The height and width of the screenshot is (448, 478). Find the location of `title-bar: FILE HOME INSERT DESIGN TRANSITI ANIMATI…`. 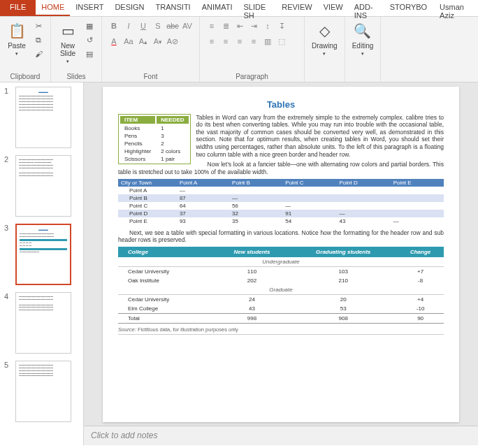

title-bar: FILE HOME INSERT DESIGN TRANSITI ANIMATI… is located at coordinates (239, 8).